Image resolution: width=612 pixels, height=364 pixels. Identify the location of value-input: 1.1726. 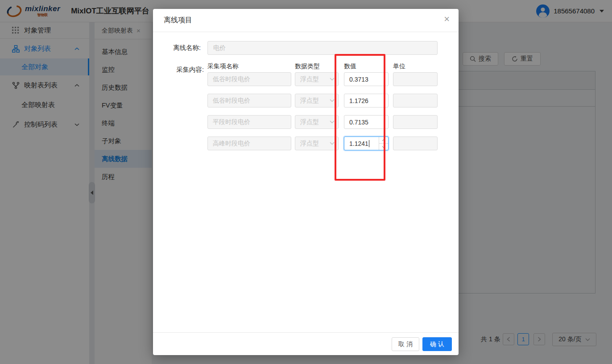
(366, 101).